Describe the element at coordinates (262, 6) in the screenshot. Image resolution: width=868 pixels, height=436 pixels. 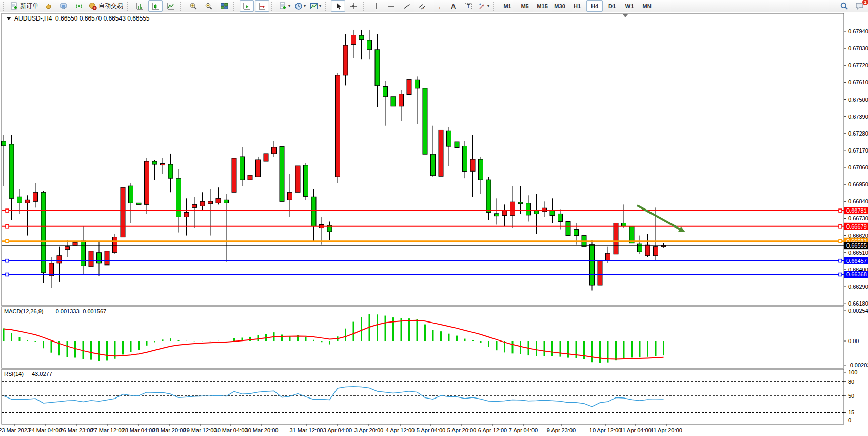
I see `chart-shift-button` at that location.